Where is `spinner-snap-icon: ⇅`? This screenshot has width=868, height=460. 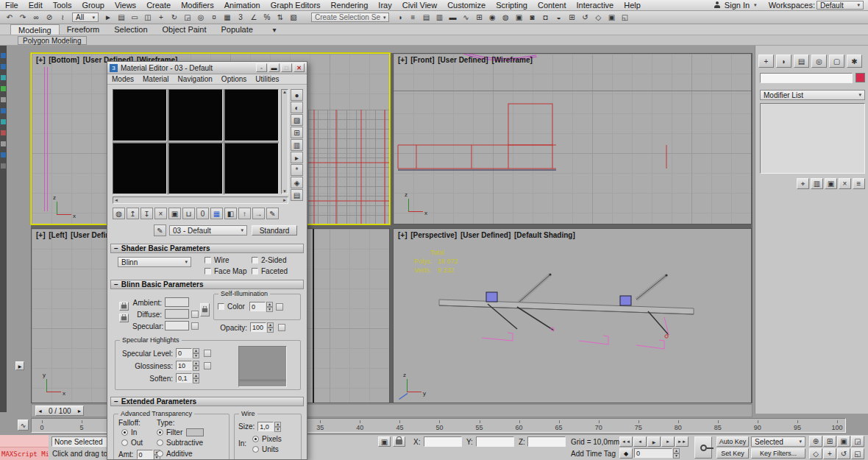 spinner-snap-icon: ⇅ is located at coordinates (280, 18).